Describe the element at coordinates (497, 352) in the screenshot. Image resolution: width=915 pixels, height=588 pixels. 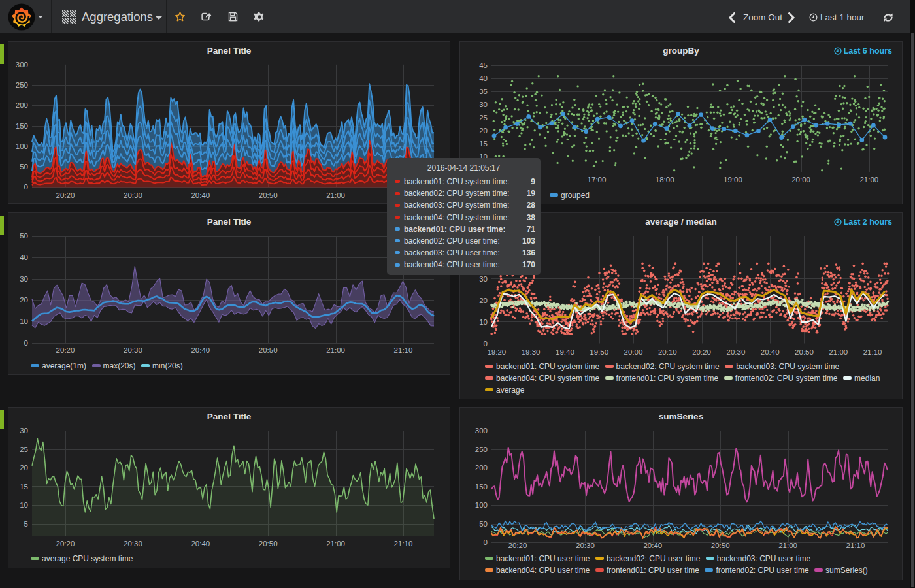
I see `svg-text: 19:20` at that location.